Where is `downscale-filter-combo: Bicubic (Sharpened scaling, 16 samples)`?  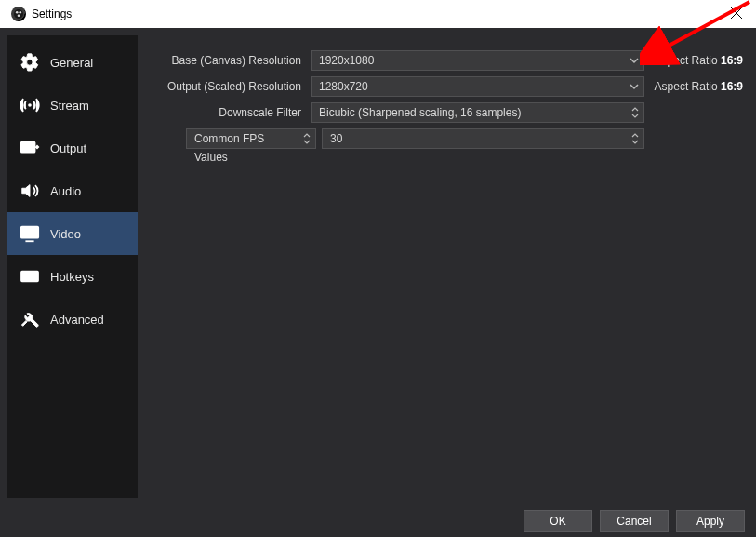
downscale-filter-combo: Bicubic (Sharpened scaling, 16 samples) is located at coordinates (478, 113).